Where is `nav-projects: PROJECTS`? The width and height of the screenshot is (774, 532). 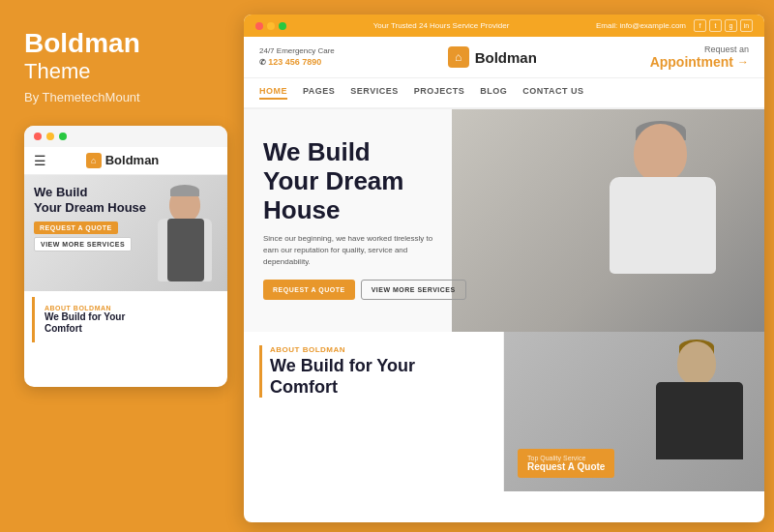 nav-projects: PROJECTS is located at coordinates (439, 93).